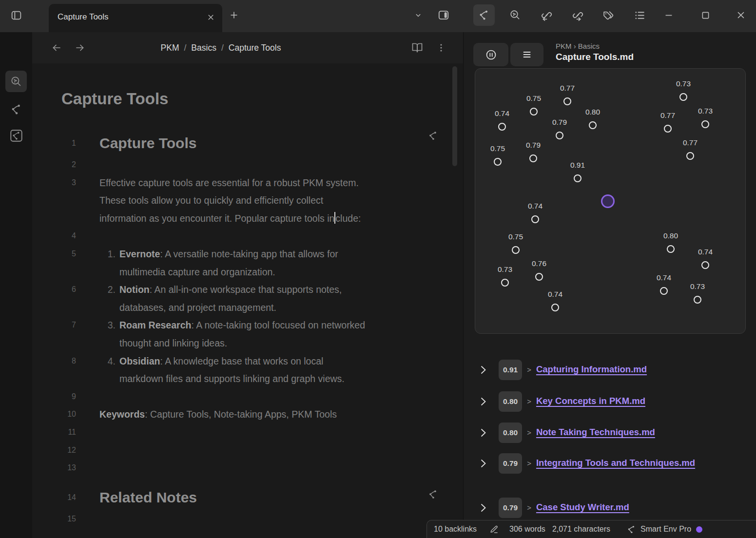  I want to click on window-minimize-button, so click(669, 15).